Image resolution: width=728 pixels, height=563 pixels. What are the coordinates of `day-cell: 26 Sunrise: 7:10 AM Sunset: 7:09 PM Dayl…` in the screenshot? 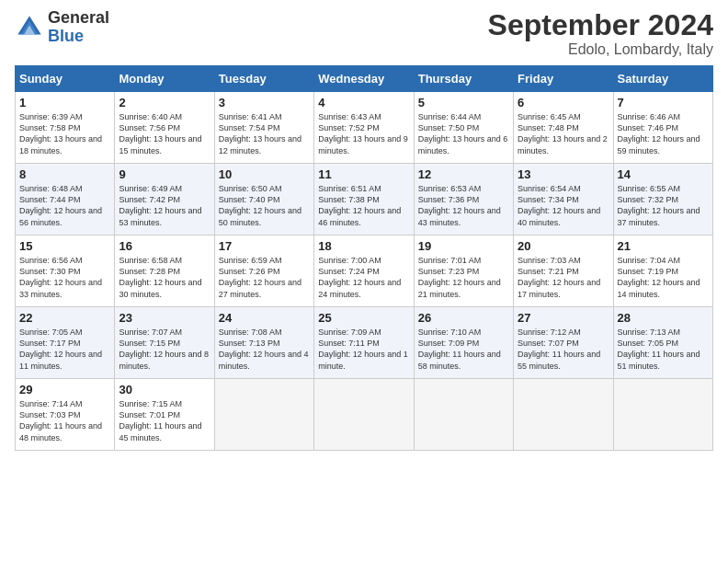 It's located at (463, 343).